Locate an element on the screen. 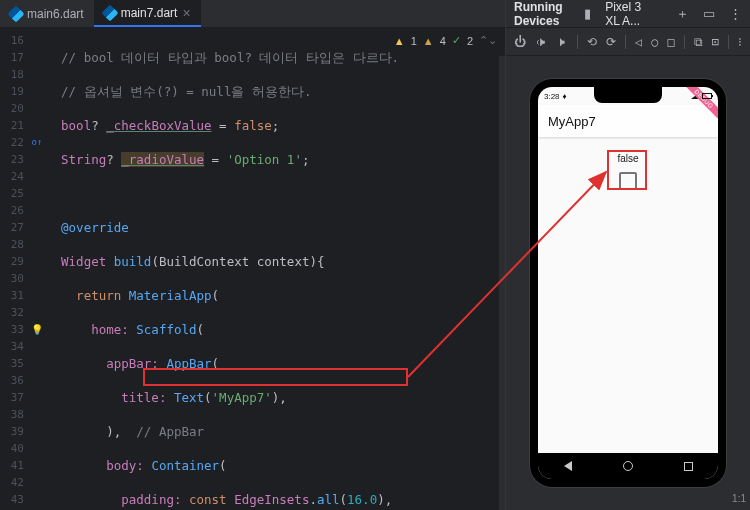 Image resolution: width=750 pixels, height=510 pixels. app-bar: MyApp7 is located at coordinates (628, 121).